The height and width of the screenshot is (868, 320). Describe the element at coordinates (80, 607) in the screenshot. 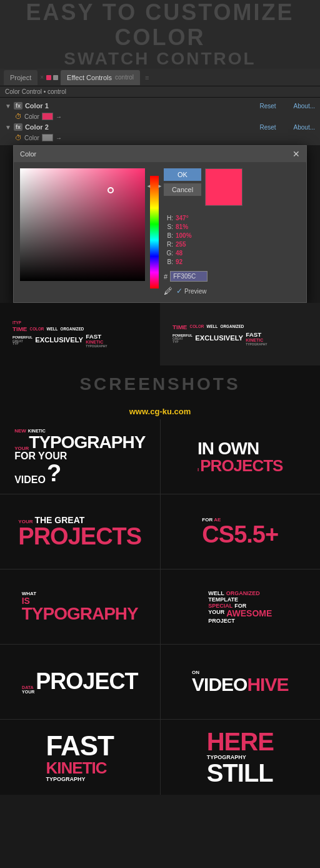

I see `cell5-content: WHAT IS TYPOGRAPHY` at that location.